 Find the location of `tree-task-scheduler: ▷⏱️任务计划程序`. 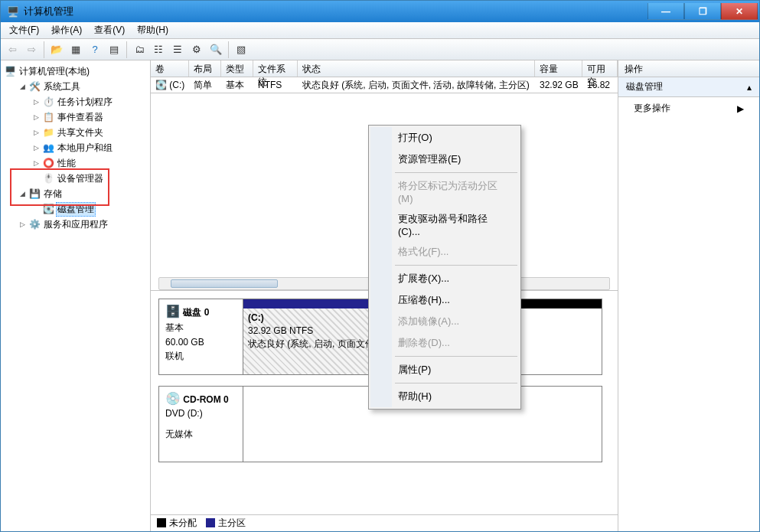

tree-task-scheduler: ▷⏱️任务计划程序 is located at coordinates (90, 102).